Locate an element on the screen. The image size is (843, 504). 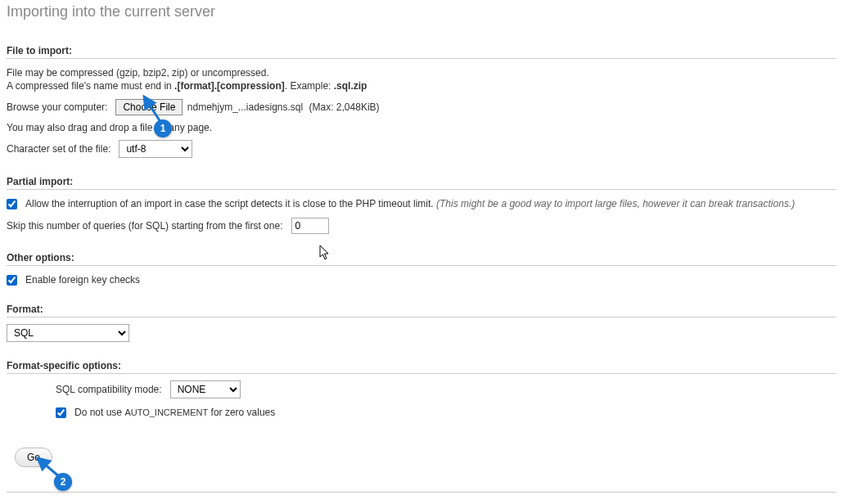
compress-note-format: .[format].[compression] is located at coordinates (229, 86).